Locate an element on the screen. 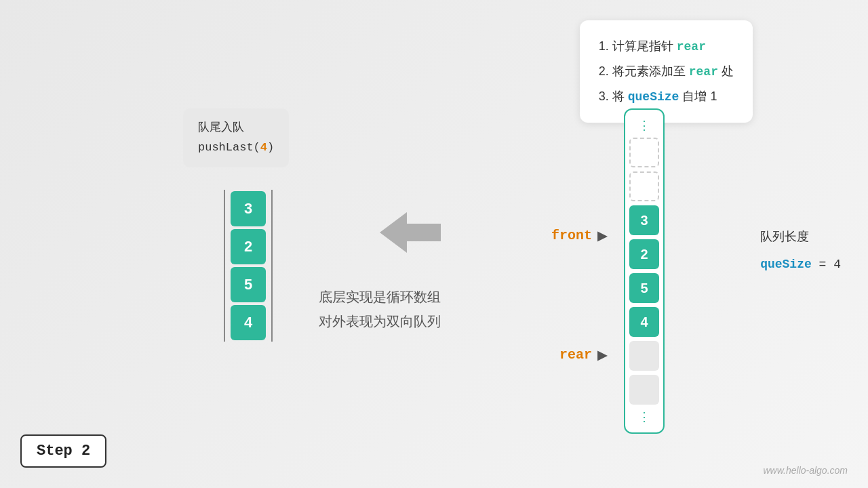 The height and width of the screenshot is (488, 868). top-dots-icon: ⋮ is located at coordinates (644, 125).